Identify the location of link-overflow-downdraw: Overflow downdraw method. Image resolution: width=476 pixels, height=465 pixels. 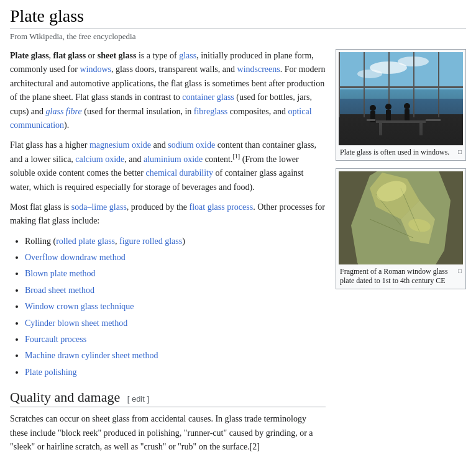
(75, 257).